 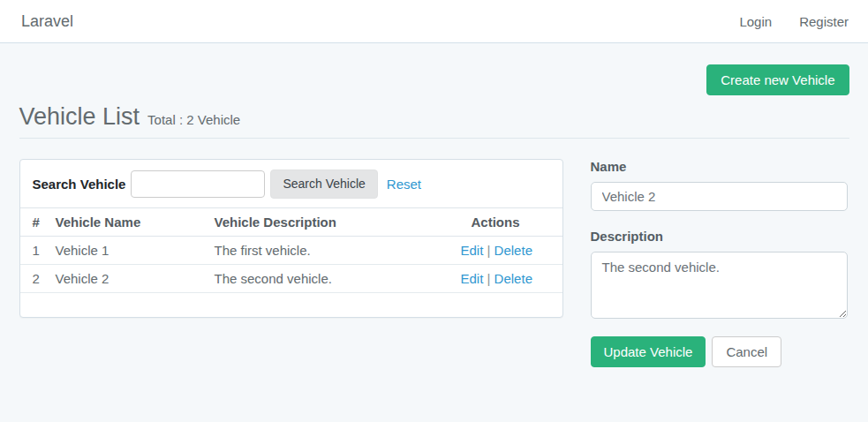 What do you see at coordinates (434, 79) in the screenshot?
I see `create-button-row: Create new Vehicle` at bounding box center [434, 79].